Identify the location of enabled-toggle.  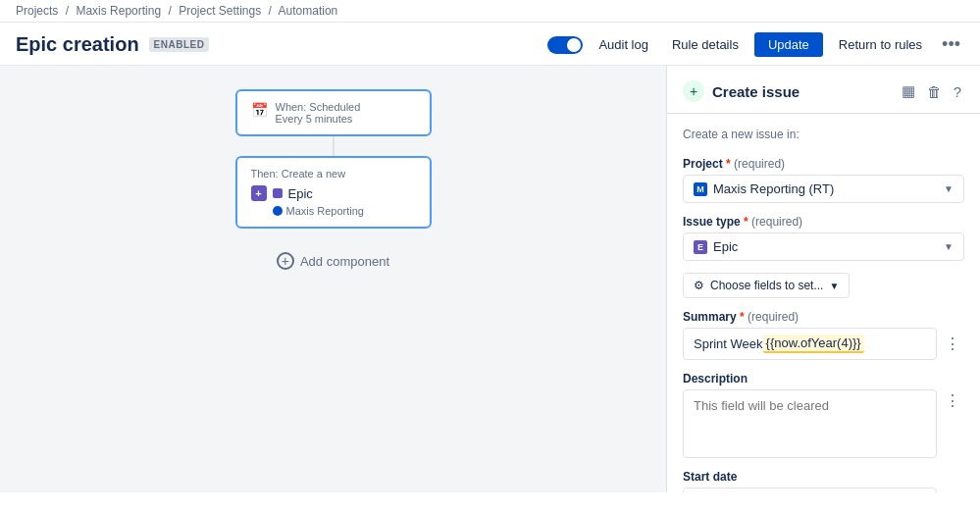
(565, 45).